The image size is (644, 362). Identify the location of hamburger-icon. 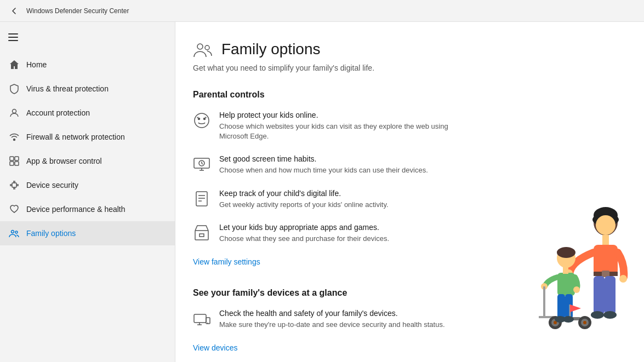
(13, 37).